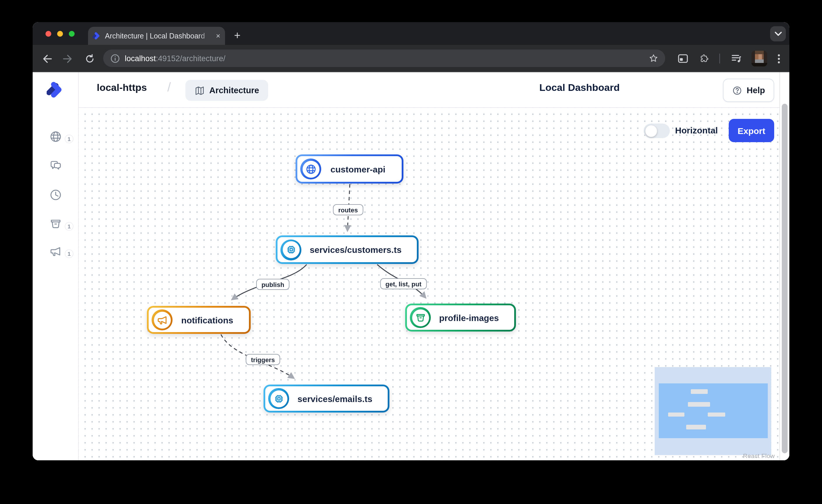 Image resolution: width=822 pixels, height=504 pixels. I want to click on node-notifications: notifications, so click(199, 320).